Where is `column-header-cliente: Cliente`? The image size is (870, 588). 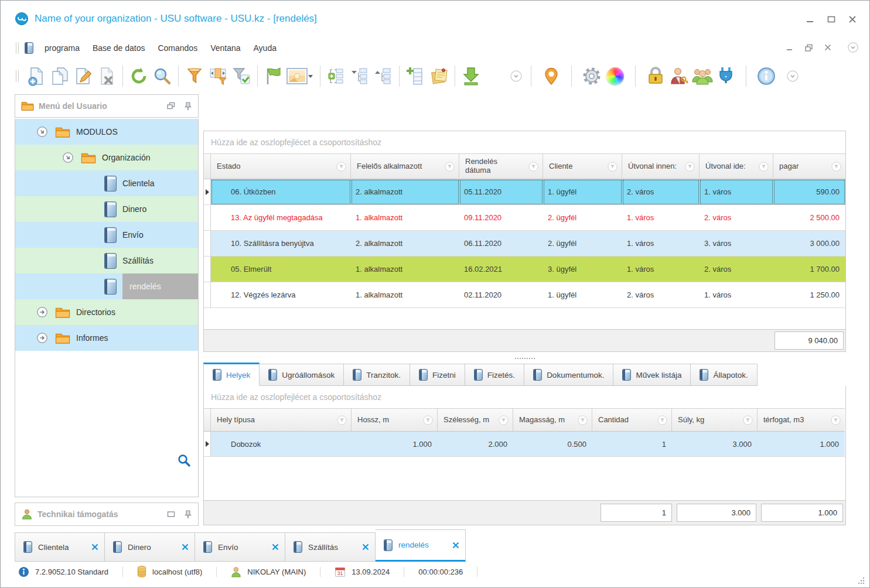
column-header-cliente: Cliente is located at coordinates (582, 166).